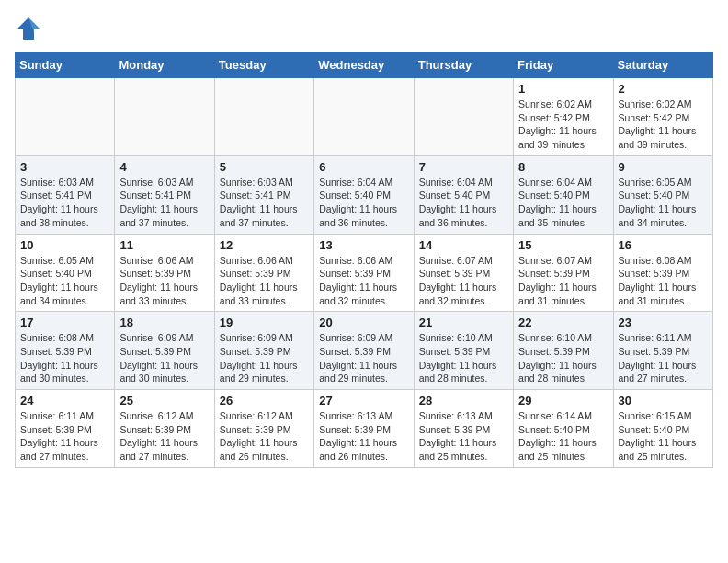 This screenshot has width=728, height=563. What do you see at coordinates (664, 245) in the screenshot?
I see `day-number: 16` at bounding box center [664, 245].